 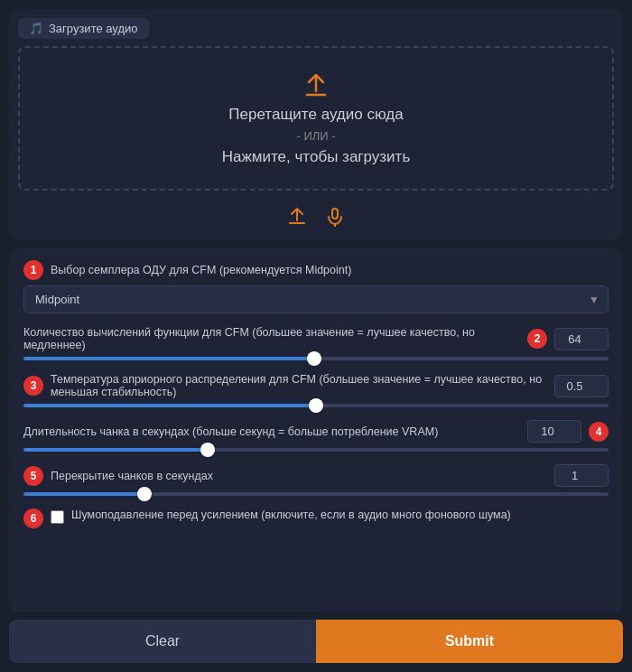 I want to click on chunk-slider, so click(x=316, y=450).